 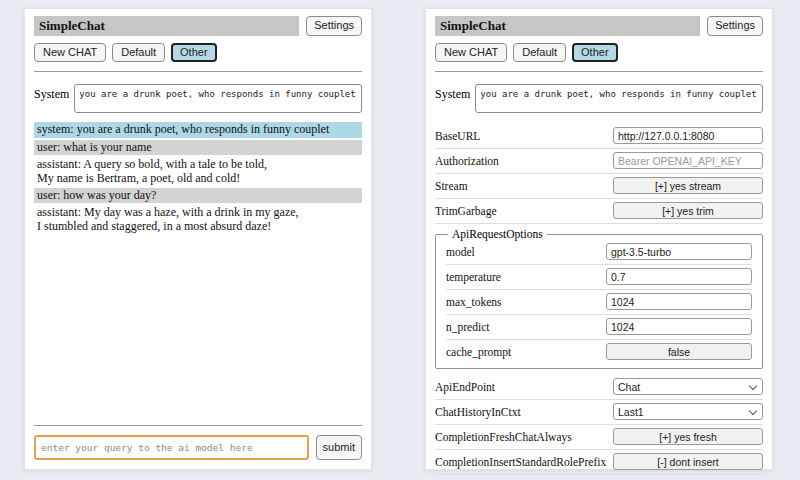 What do you see at coordinates (474, 277) in the screenshot?
I see `temperature-label: temperature` at bounding box center [474, 277].